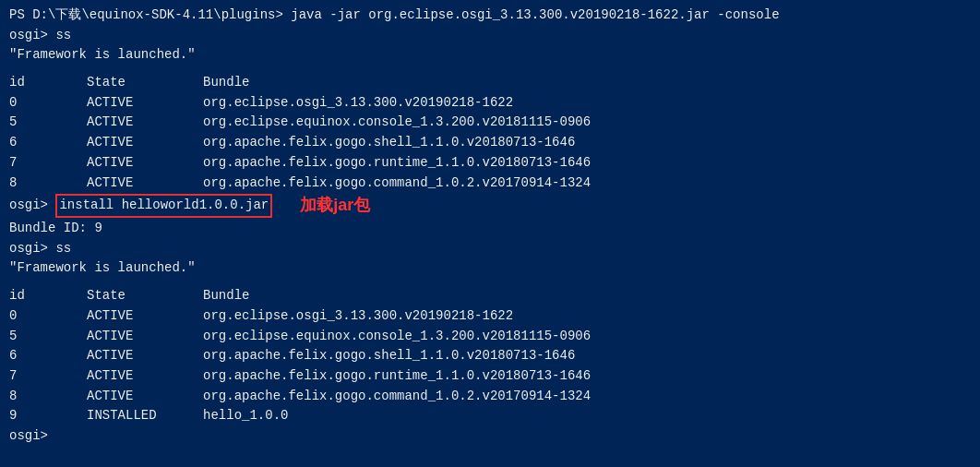  What do you see at coordinates (490, 123) in the screenshot?
I see `row-5-1: 5 ACTIVE org.eclipse.equinox.console_1.3…` at bounding box center [490, 123].